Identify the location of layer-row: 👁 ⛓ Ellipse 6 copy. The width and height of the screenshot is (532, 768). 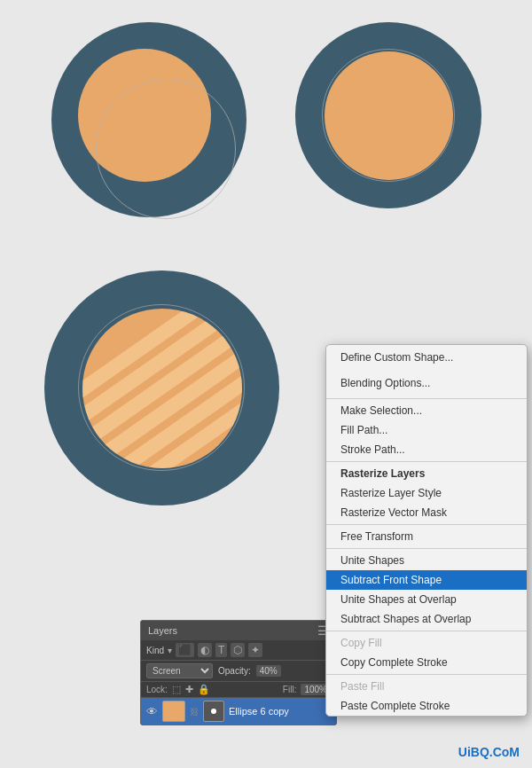
(239, 711).